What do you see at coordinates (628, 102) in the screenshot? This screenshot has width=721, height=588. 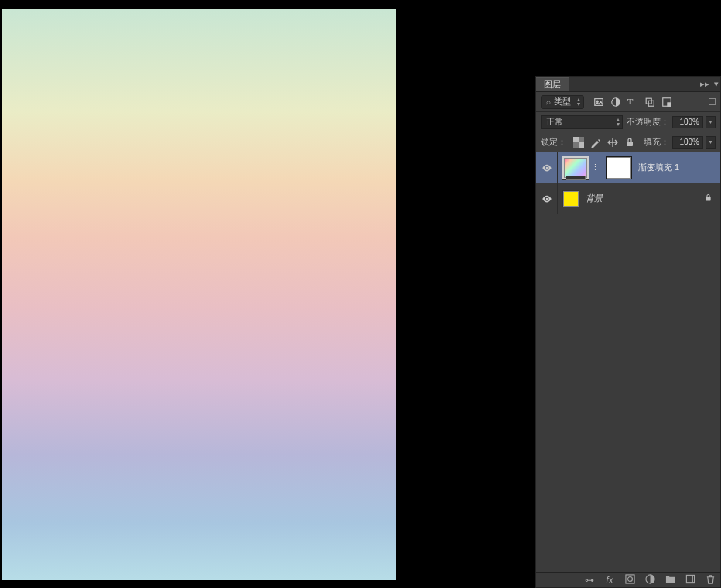 I see `filter-row: ⌕ 类型 ▴▾ T` at bounding box center [628, 102].